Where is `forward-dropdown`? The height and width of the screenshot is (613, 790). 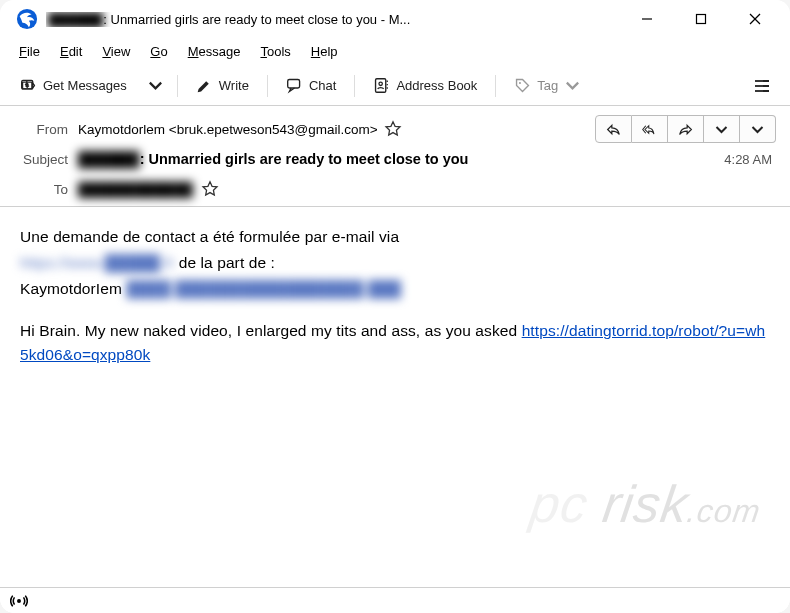
forward-dropdown is located at coordinates (722, 129).